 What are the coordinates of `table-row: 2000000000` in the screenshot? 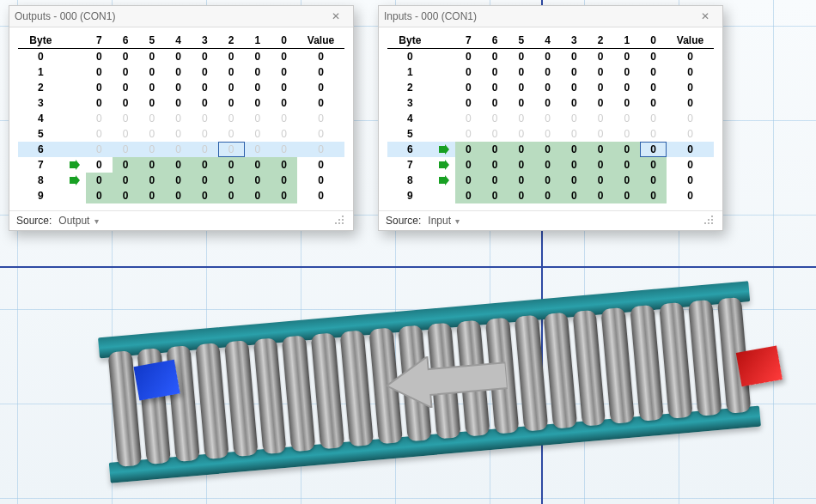 It's located at (181, 88).